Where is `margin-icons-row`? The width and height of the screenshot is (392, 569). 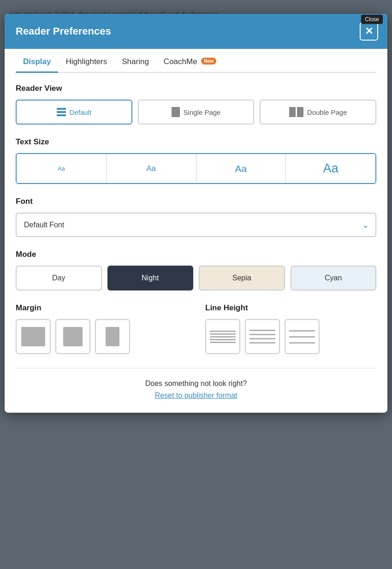 margin-icons-row is located at coordinates (101, 337).